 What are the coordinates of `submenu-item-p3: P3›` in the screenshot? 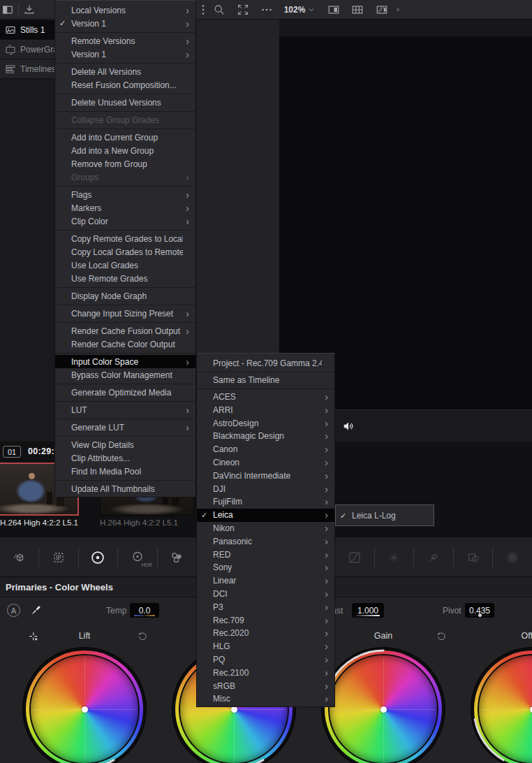 It's located at (265, 606).